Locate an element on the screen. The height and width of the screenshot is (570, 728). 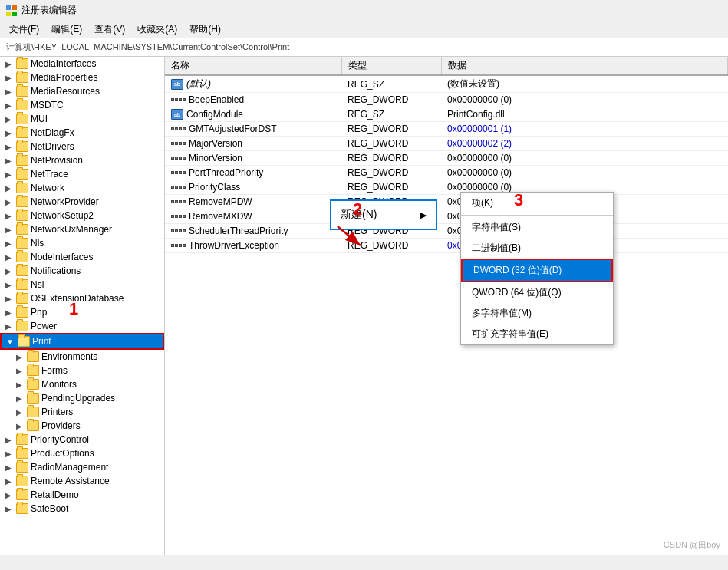
tree-item-remote-assistance: ▶ Remote Assistance is located at coordinates (82, 481).